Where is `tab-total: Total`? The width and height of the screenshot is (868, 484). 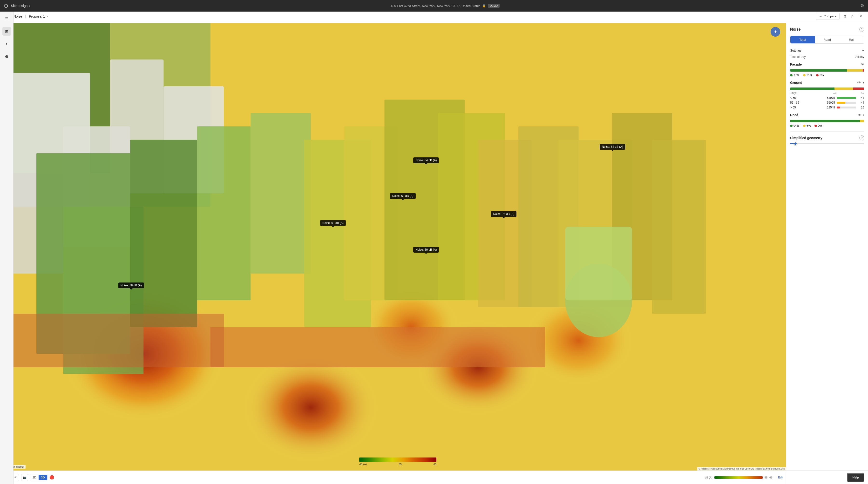
tab-total: Total is located at coordinates (803, 40).